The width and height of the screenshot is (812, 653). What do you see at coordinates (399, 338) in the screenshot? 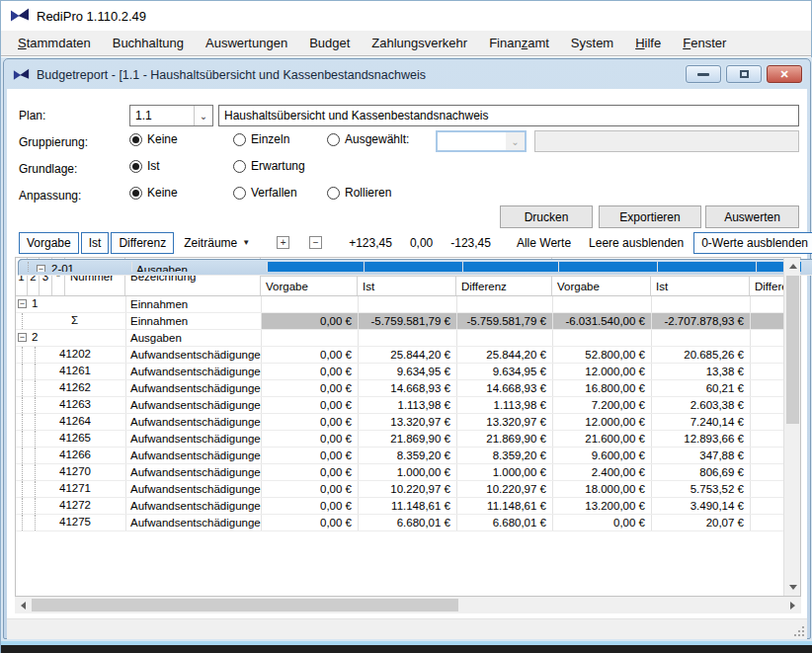
I see `table-row: −2Ausgaben` at bounding box center [399, 338].